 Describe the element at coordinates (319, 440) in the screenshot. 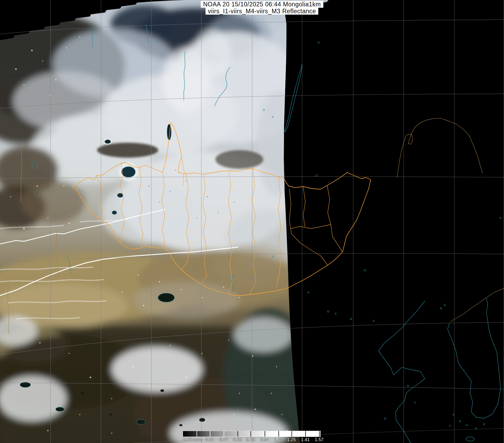

I see `colorbar-tick-label: 1.57` at that location.